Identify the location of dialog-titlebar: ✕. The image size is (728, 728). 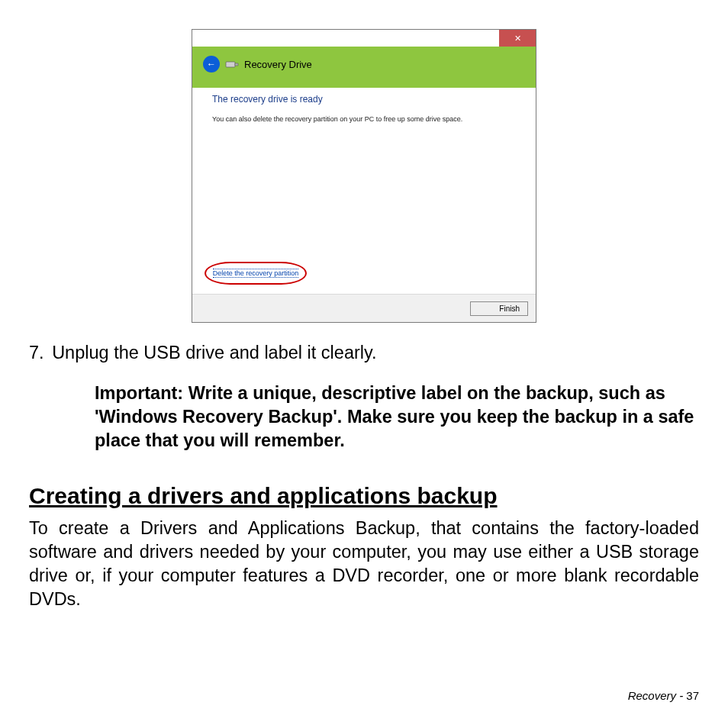
(364, 38).